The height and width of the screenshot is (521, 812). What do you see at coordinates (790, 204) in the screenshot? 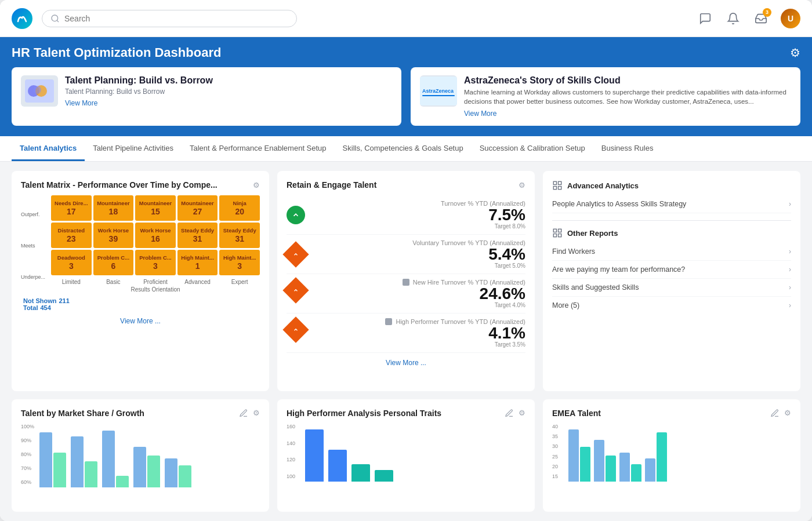
I see `chevron-icon-1: ›` at bounding box center [790, 204].